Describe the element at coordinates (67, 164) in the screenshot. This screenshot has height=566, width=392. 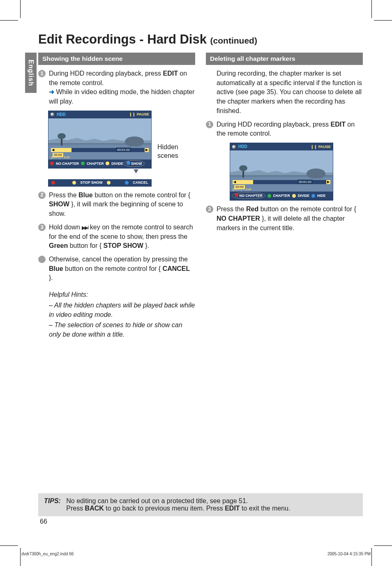
I see `red-label: NO CHAPTER` at that location.